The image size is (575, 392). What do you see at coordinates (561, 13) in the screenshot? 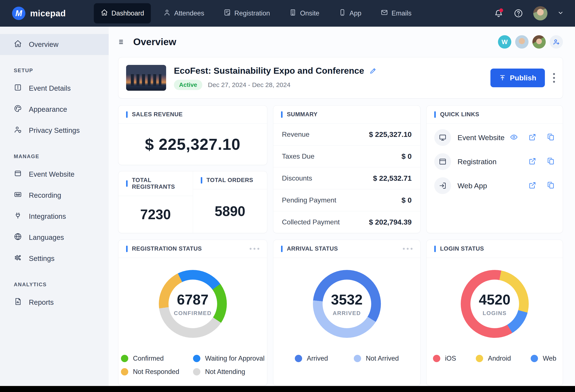
I see `chevron-down-icon` at bounding box center [561, 13].